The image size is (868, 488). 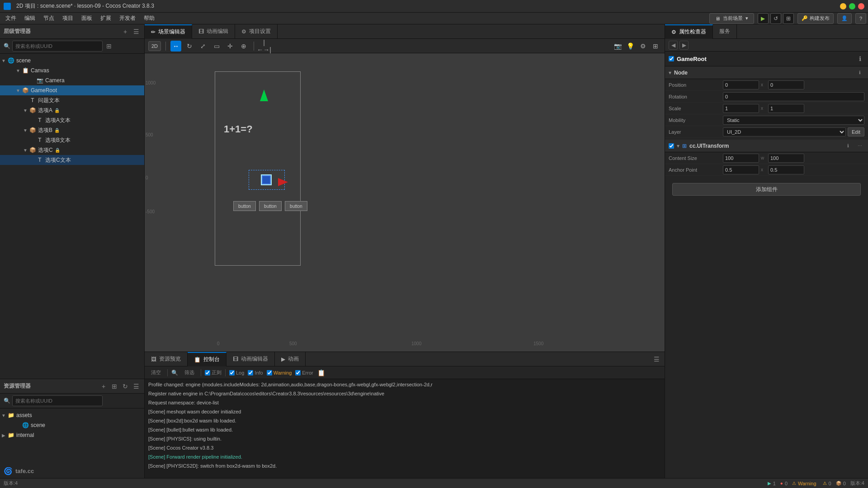 I want to click on log-line-6: [Scene] [PHYSICS]: using builtin., so click(x=405, y=439).